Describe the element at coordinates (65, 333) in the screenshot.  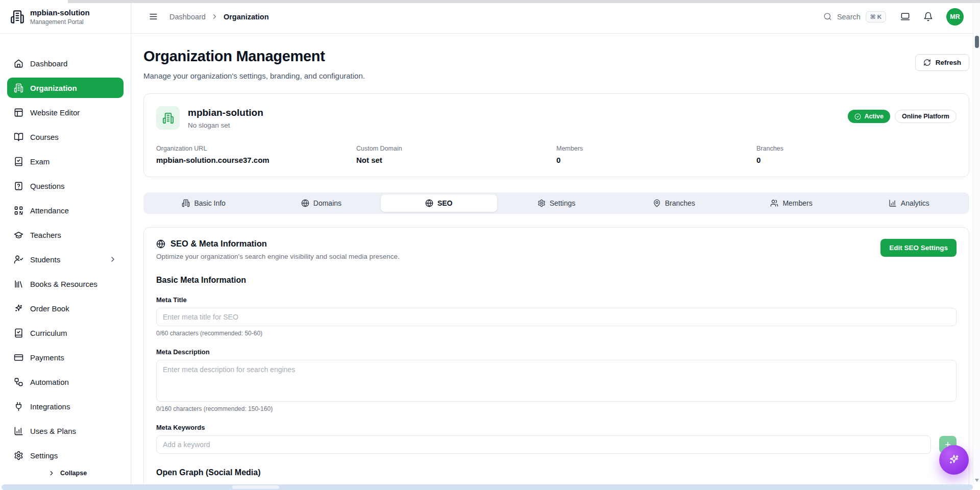
I see `sidebar-item-curriculum: Curriculum` at that location.